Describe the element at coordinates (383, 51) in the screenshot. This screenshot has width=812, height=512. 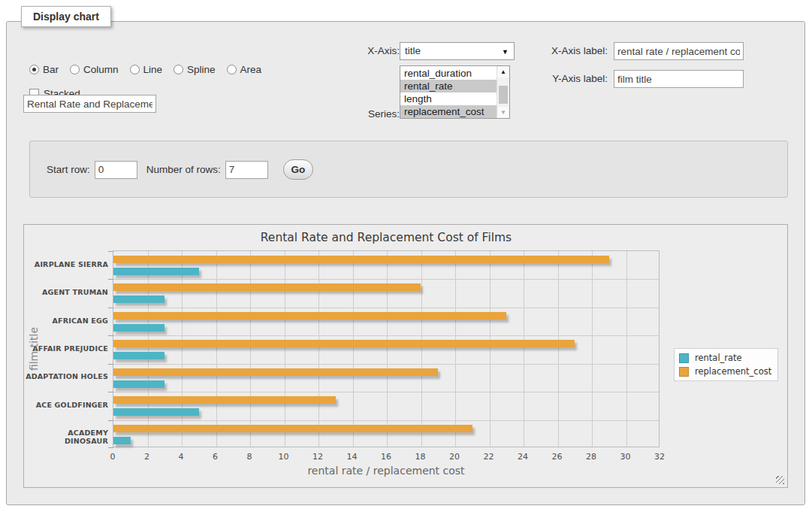
I see `x-axis-select-label: X-Axis:` at that location.